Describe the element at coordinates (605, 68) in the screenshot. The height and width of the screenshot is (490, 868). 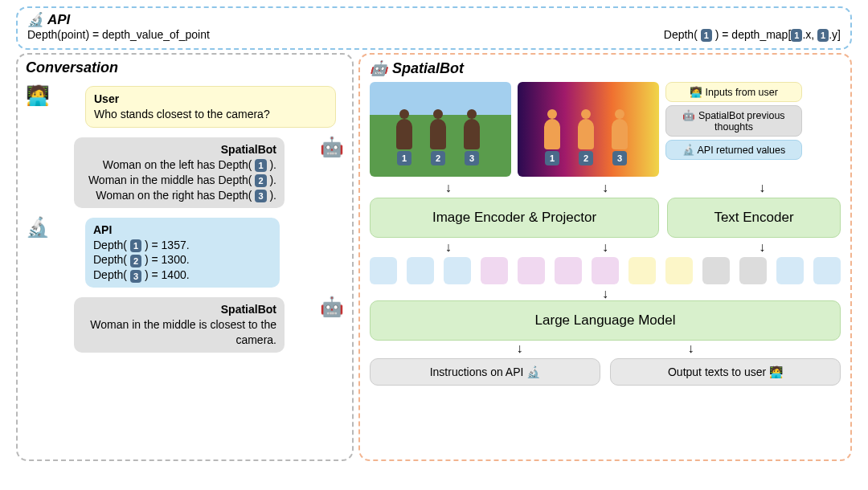
I see `spatialbot-title: 🤖 SpatialBot` at that location.